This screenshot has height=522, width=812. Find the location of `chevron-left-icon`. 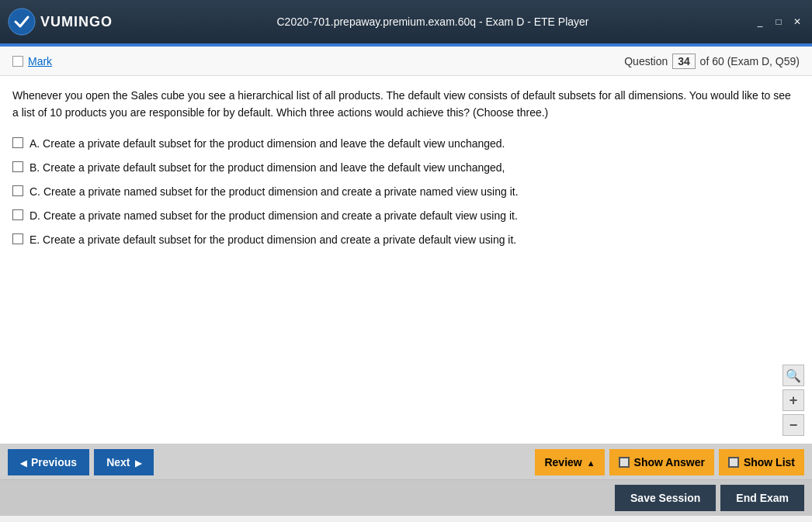

chevron-left-icon is located at coordinates (23, 462).